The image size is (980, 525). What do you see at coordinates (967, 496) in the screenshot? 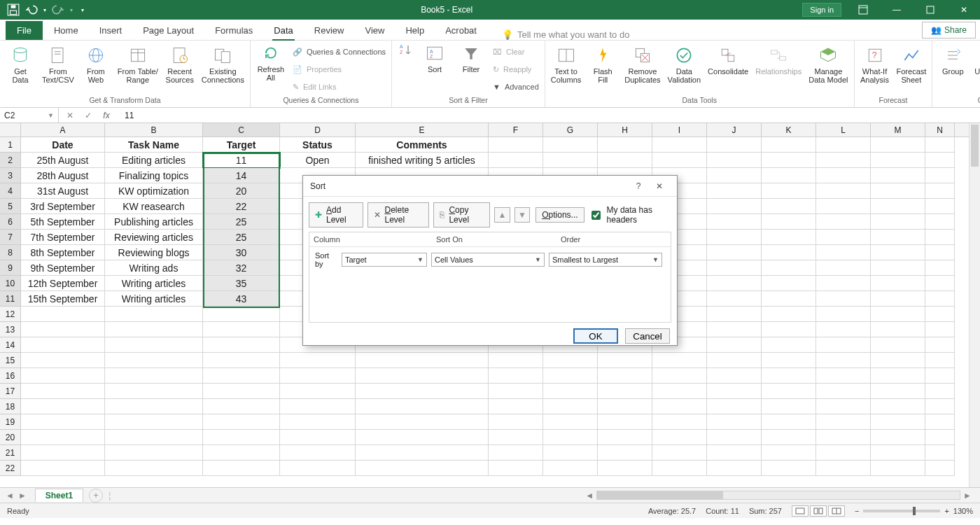
I see `scroll-right-icon: ►` at bounding box center [967, 496].